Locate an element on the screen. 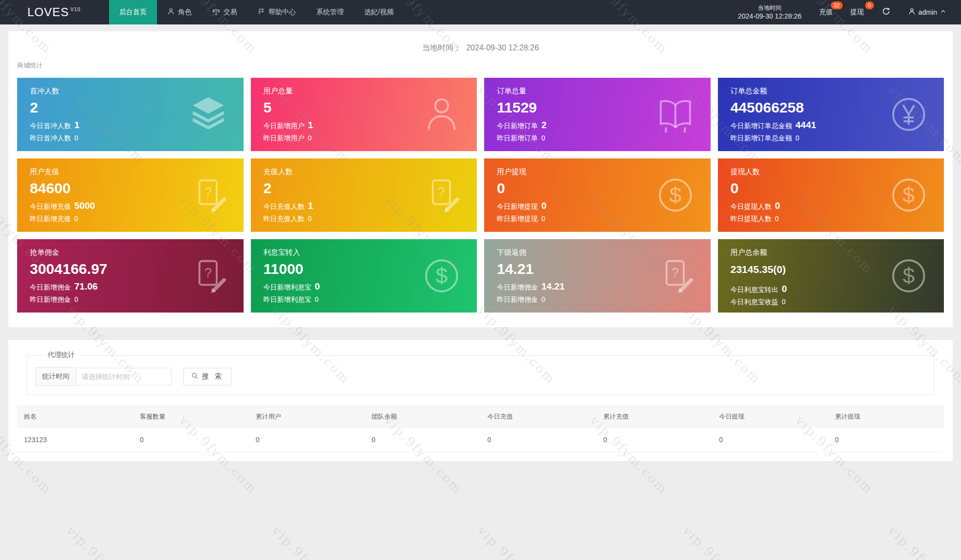 This screenshot has height=560, width=961. cell-service-count: 0 is located at coordinates (191, 440).